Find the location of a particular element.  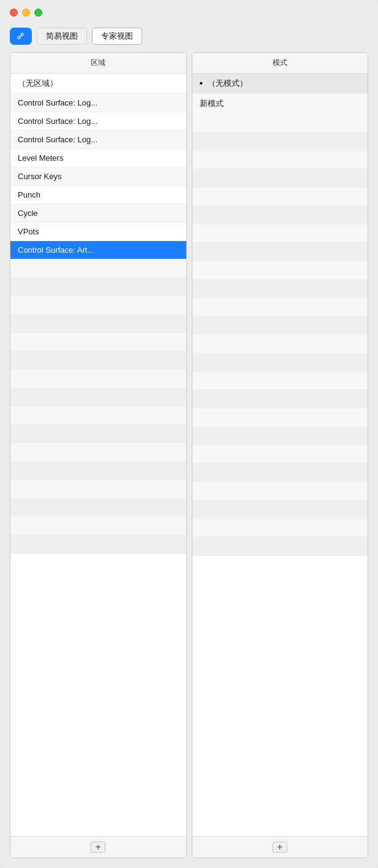

mode-item: 新模式 is located at coordinates (281, 104).